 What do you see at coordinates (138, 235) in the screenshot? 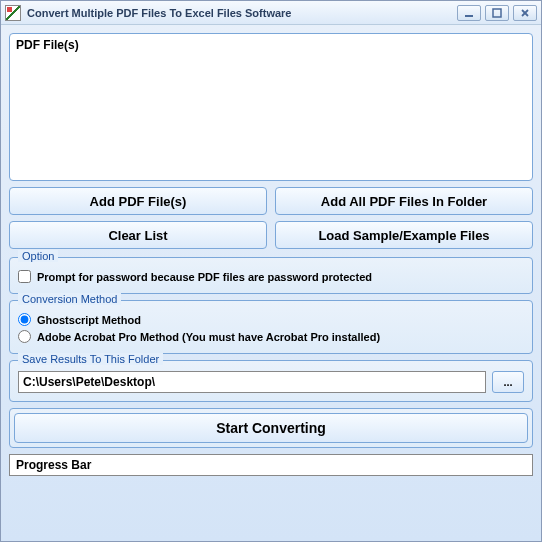
I see `clear-list-button: Clear List` at bounding box center [138, 235].